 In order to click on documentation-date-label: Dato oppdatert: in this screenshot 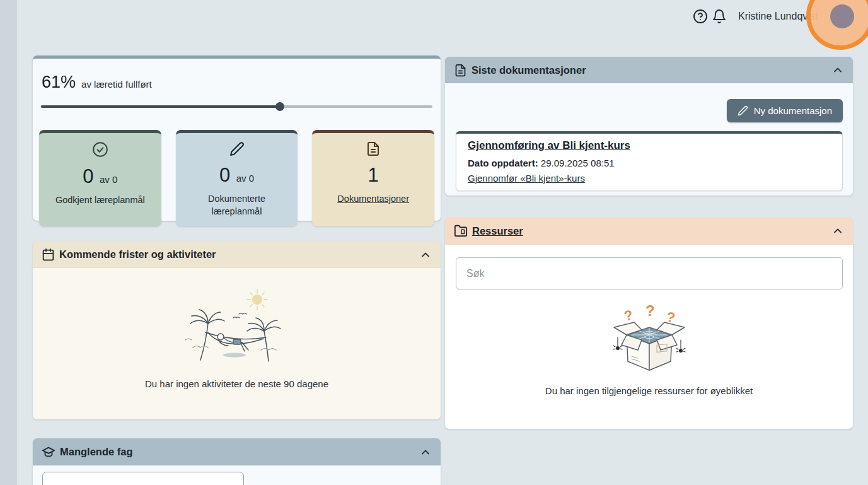, I will do `click(503, 163)`.